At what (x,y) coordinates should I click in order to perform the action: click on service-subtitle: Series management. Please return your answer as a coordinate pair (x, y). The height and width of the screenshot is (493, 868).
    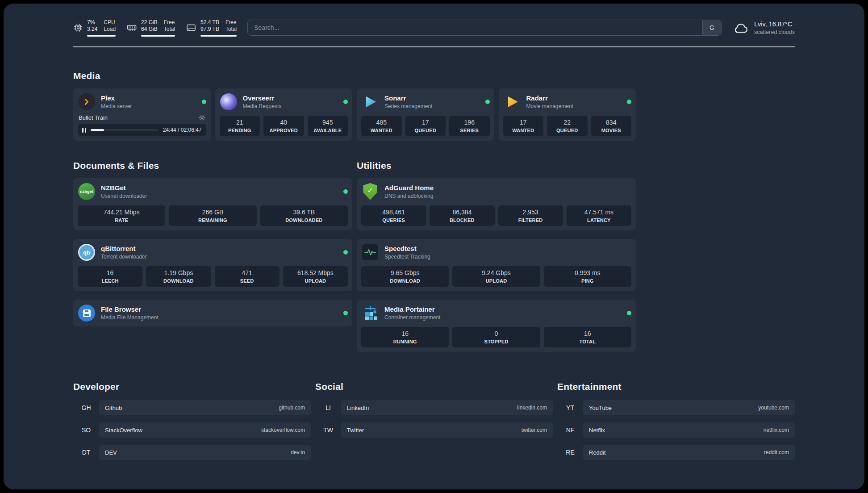
    Looking at the image, I should click on (408, 106).